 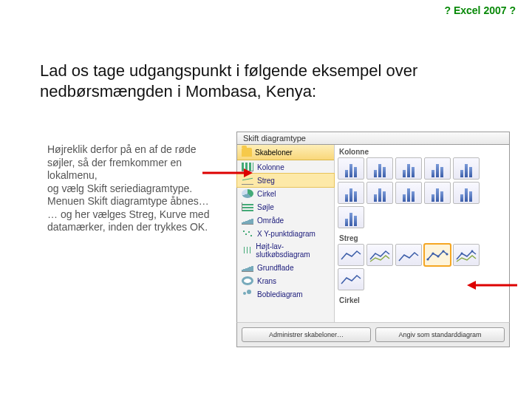 I want to click on manage-templates-button: Administrer skabeloner…, so click(x=306, y=335).